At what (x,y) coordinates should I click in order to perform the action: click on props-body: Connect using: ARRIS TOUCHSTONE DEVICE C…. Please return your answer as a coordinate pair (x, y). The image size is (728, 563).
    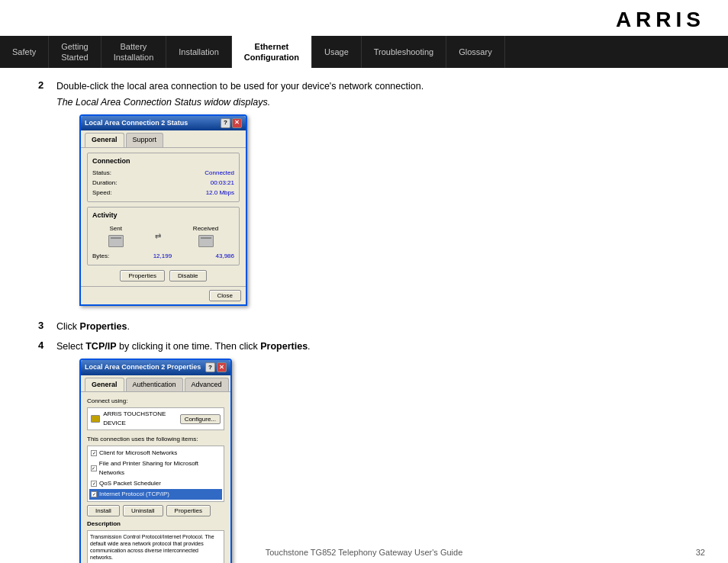
    Looking at the image, I should click on (156, 478).